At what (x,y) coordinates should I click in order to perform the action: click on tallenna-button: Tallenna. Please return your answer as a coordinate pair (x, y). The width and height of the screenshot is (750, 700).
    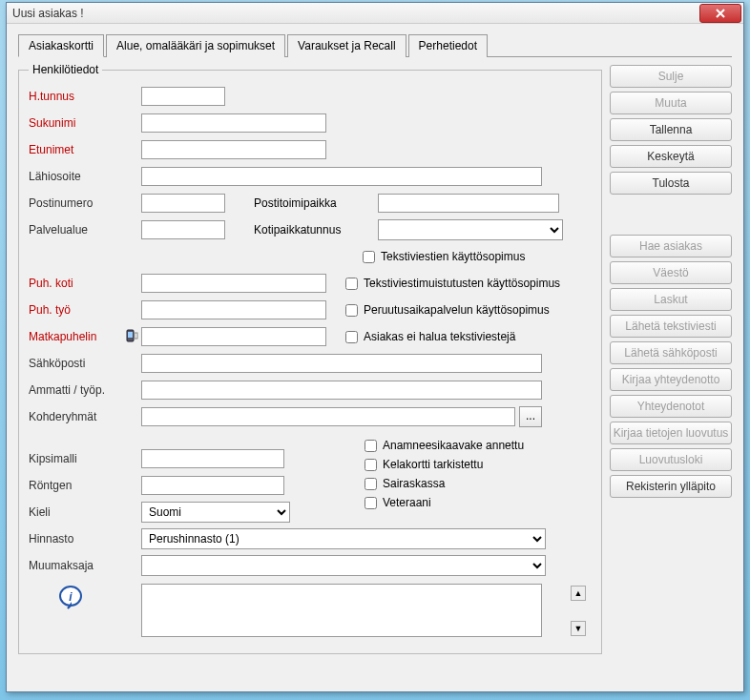
    Looking at the image, I should click on (671, 130).